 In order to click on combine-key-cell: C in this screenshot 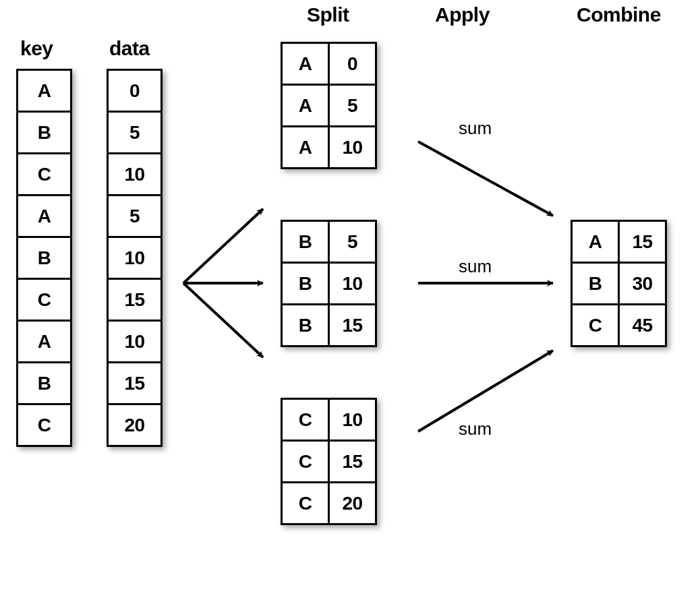, I will do `click(595, 326)`.